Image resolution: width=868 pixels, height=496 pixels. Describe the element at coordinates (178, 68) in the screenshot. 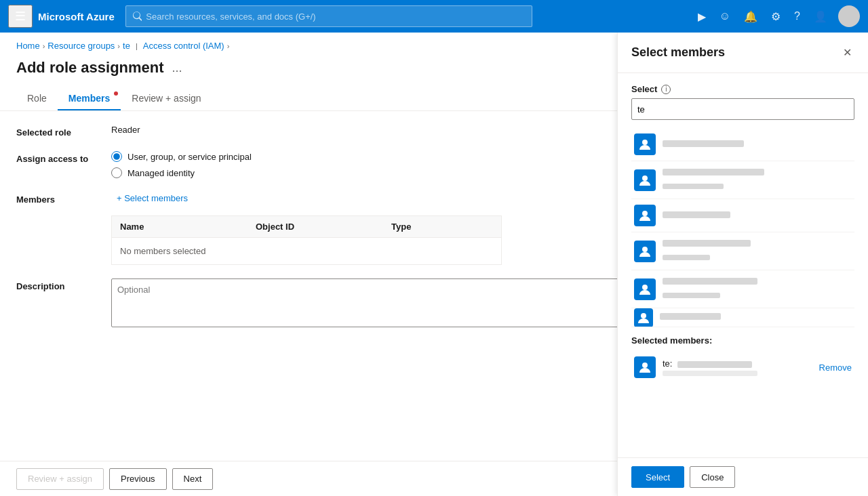

I see `more-options-button: ...` at that location.